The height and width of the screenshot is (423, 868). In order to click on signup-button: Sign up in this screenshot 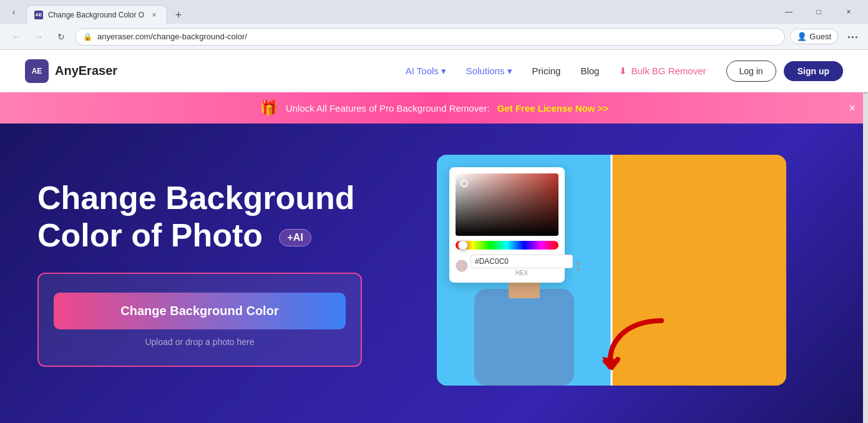, I will do `click(814, 71)`.